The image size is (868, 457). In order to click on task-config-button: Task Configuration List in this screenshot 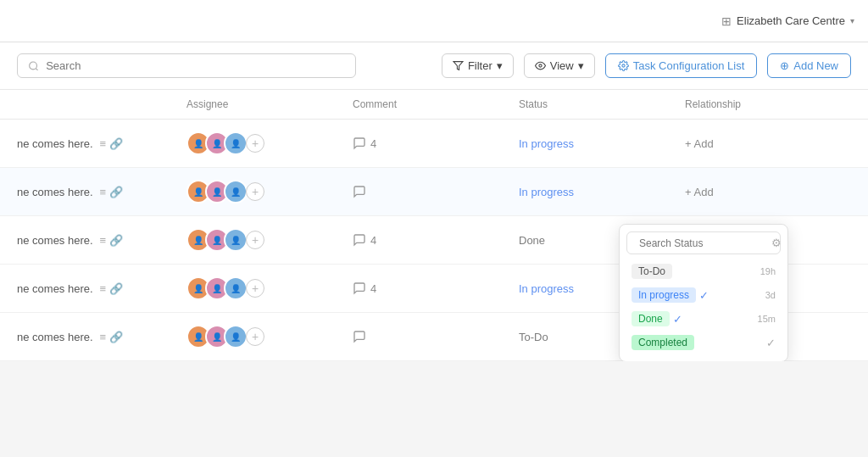, I will do `click(682, 66)`.